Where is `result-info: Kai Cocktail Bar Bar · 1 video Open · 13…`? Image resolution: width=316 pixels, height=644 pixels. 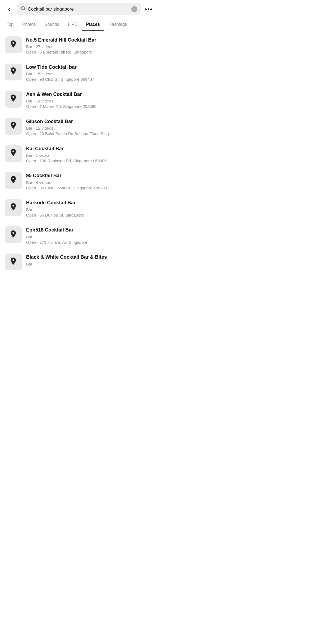
result-info: Kai Cocktail Bar Bar · 1 video Open · 13… is located at coordinates (90, 154).